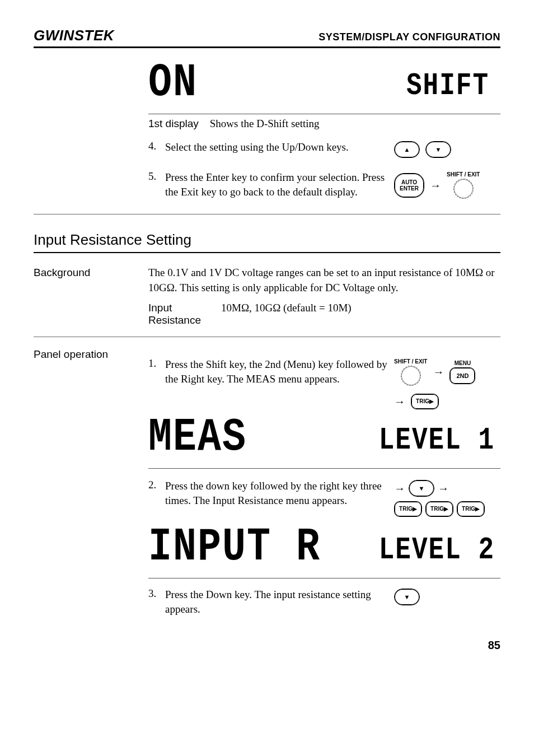  Describe the element at coordinates (74, 36) in the screenshot. I see `brand-logo: GWINSTEK` at that location.